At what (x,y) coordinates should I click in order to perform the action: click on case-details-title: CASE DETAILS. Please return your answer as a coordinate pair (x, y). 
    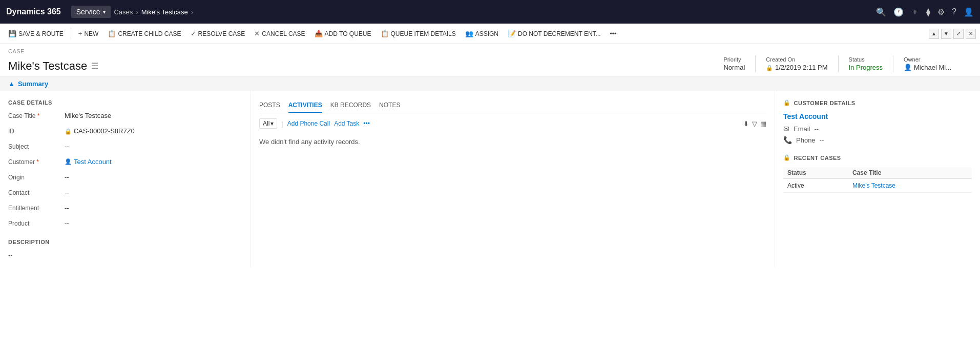
    Looking at the image, I should click on (125, 103).